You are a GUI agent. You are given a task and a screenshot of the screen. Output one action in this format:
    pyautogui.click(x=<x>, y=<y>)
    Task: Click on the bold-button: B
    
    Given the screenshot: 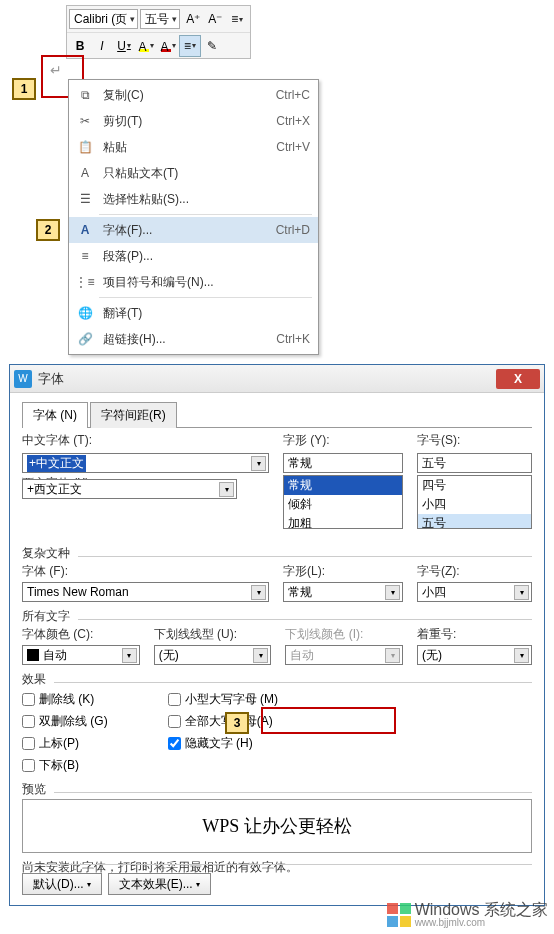 What is the action you would take?
    pyautogui.click(x=80, y=46)
    